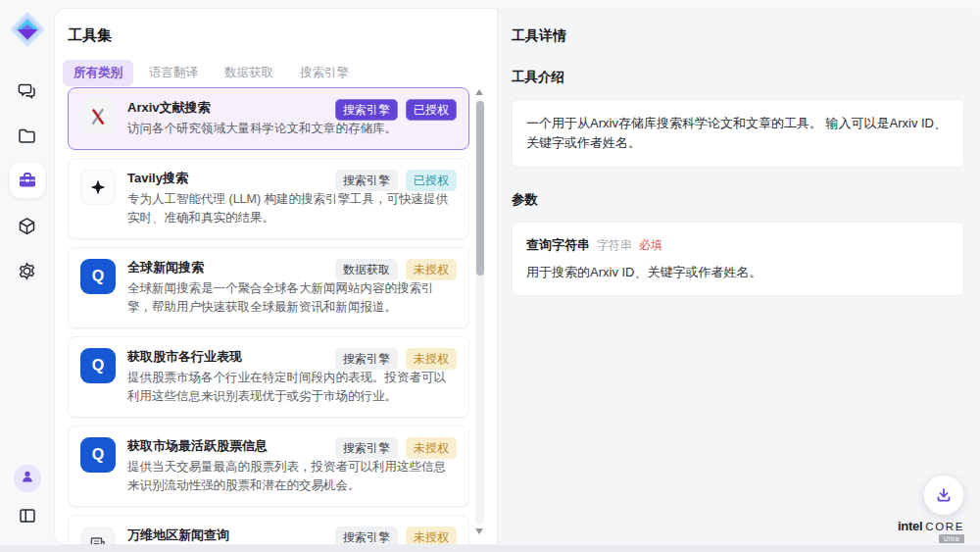 The image size is (980, 552). What do you see at coordinates (98, 535) in the screenshot?
I see `newspaper-icon` at bounding box center [98, 535].